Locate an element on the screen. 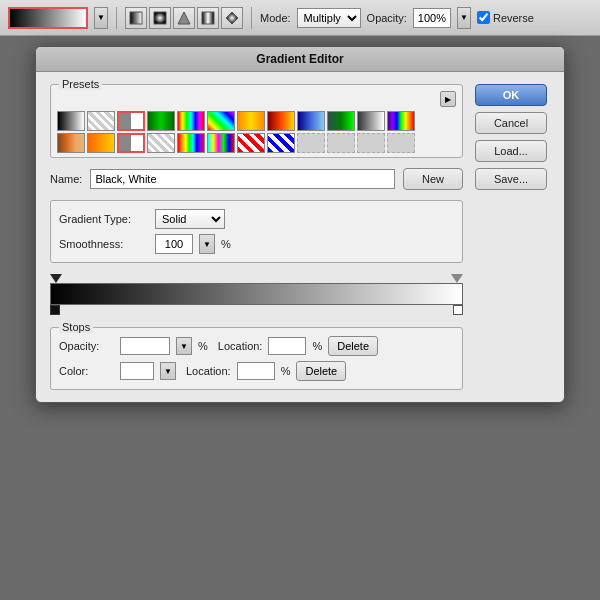 The width and height of the screenshot is (600, 600). opacity-stop-label: Opacity: is located at coordinates (86, 346).